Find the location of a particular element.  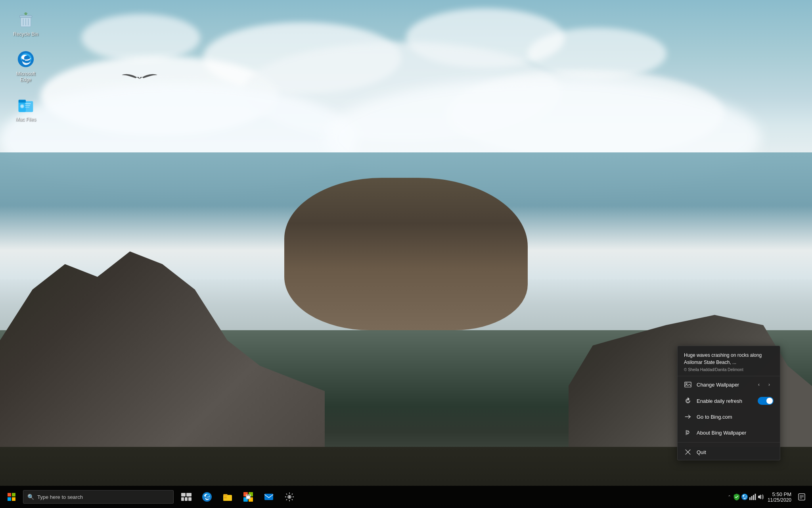

desktop-icons: Recycle Bin Microsoft Edge is located at coordinates (26, 66).